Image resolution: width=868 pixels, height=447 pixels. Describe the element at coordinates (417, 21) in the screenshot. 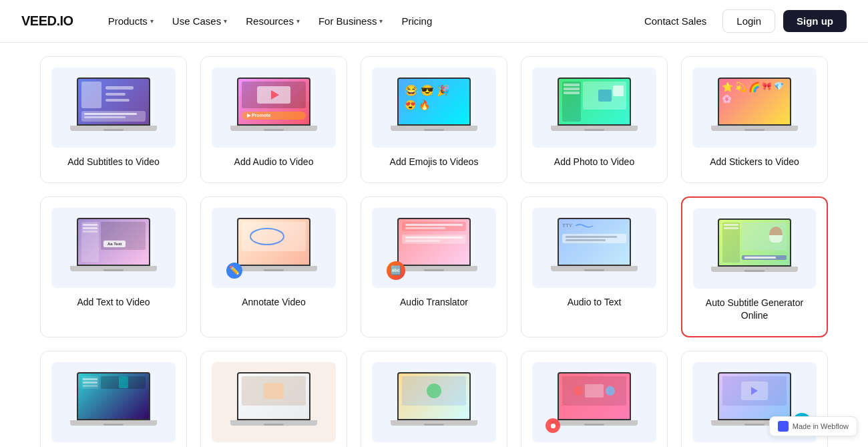

I see `nav-pricing: Pricing` at that location.